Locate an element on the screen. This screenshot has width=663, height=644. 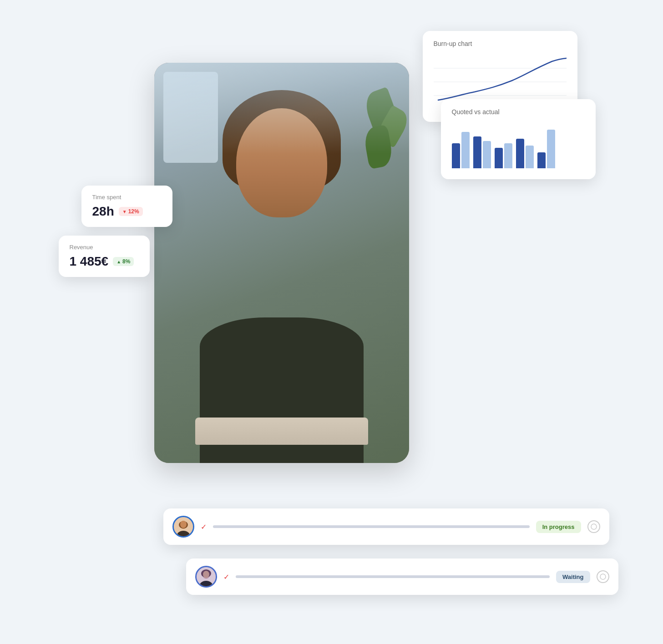
revenue-badge-label: 8% is located at coordinates (127, 262).